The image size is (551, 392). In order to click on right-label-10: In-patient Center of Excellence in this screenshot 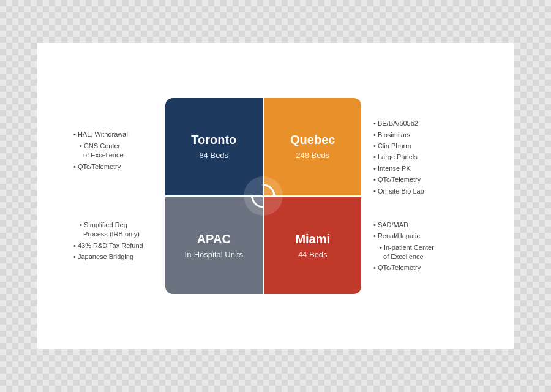, I will do `click(419, 252)`.